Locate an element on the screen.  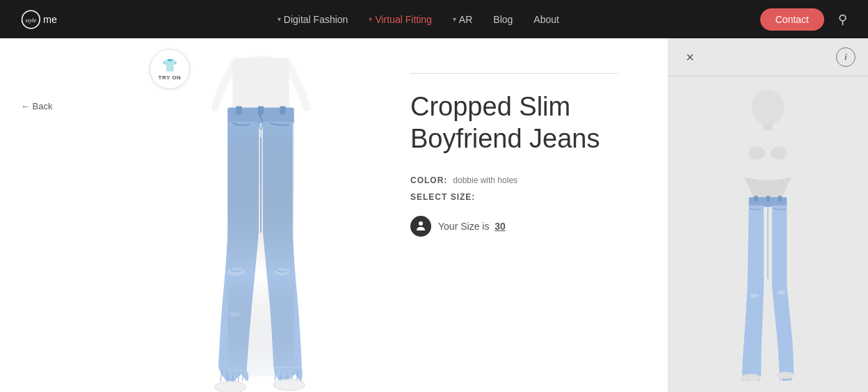
size-value: 30 is located at coordinates (500, 226).